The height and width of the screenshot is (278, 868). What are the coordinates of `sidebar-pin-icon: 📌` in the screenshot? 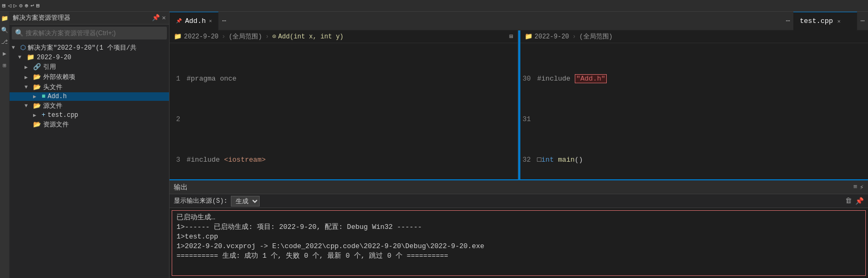 It's located at (156, 18).